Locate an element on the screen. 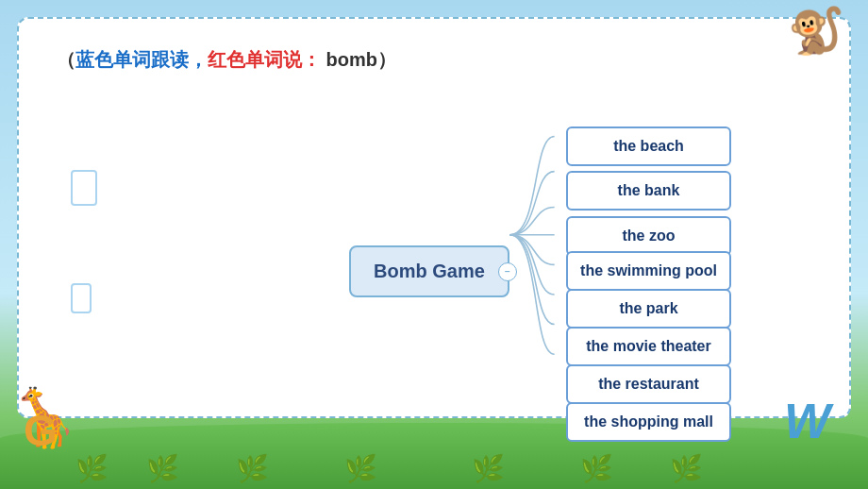  branch-label-bank: the bank is located at coordinates (649, 191).